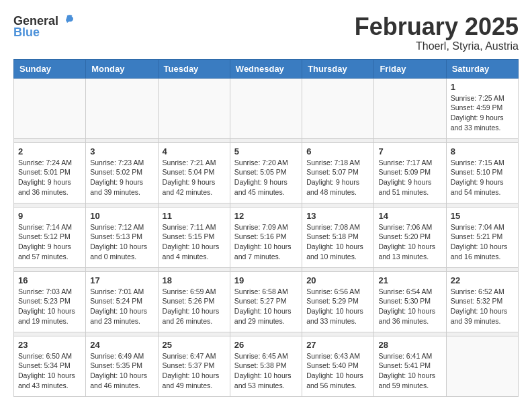  What do you see at coordinates (410, 302) in the screenshot?
I see `calendar-cell-w3-d5: 21Sunrise: 6:54 AM Sunset: 5:30 PM Dayli…` at bounding box center [410, 302].